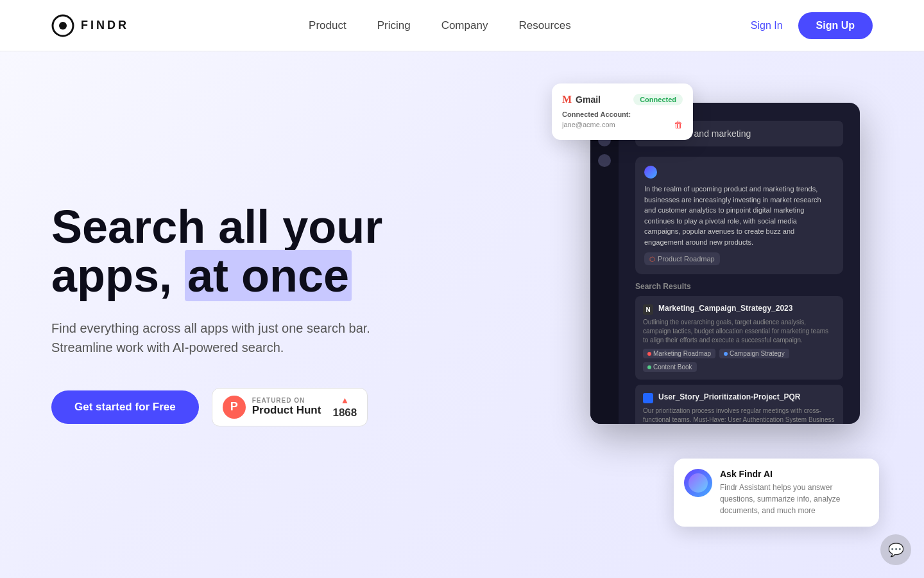  I want to click on hero-title-line2: apps,, so click(112, 276).